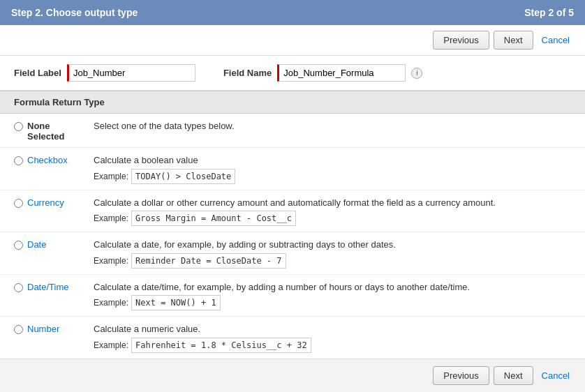 This screenshot has height=392, width=585. Describe the element at coordinates (292, 131) in the screenshot. I see `formula-item: None SelectedSelect one of the data type…` at that location.